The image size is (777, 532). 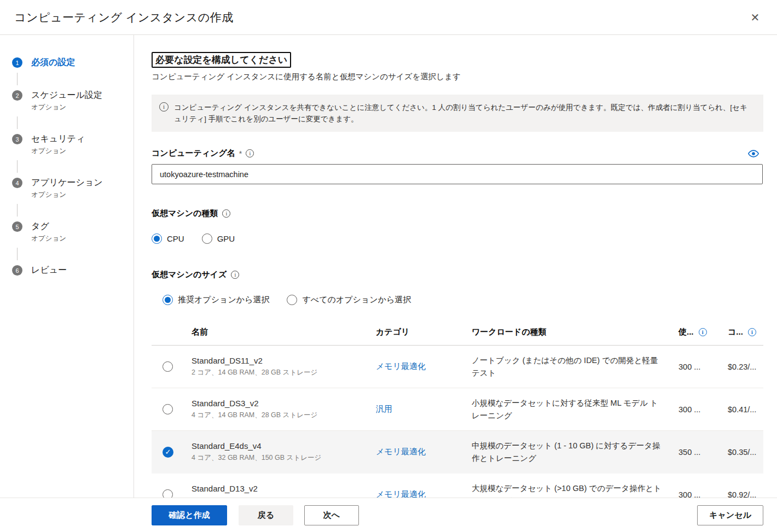 I want to click on compute-name-label-row: コンピューティング名 * i, so click(x=457, y=153).